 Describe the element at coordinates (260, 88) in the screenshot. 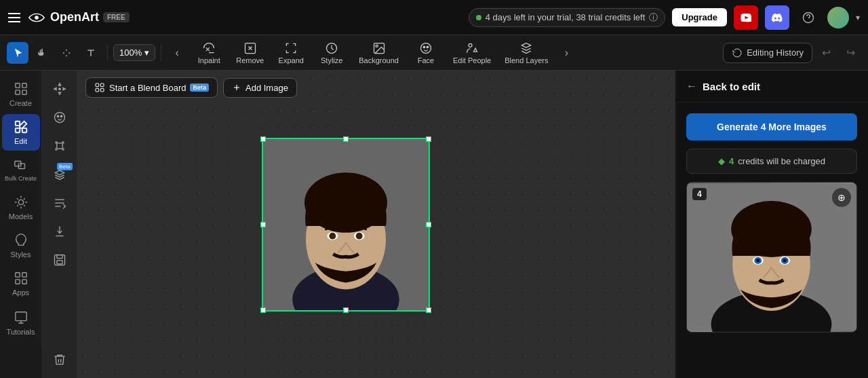

I see `add-image-btn: Add Image` at that location.